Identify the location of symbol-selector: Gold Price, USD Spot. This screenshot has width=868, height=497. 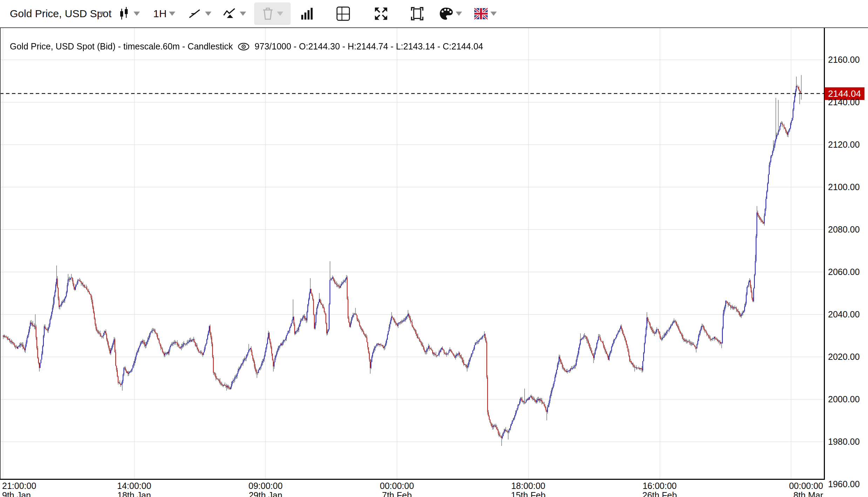
(61, 14).